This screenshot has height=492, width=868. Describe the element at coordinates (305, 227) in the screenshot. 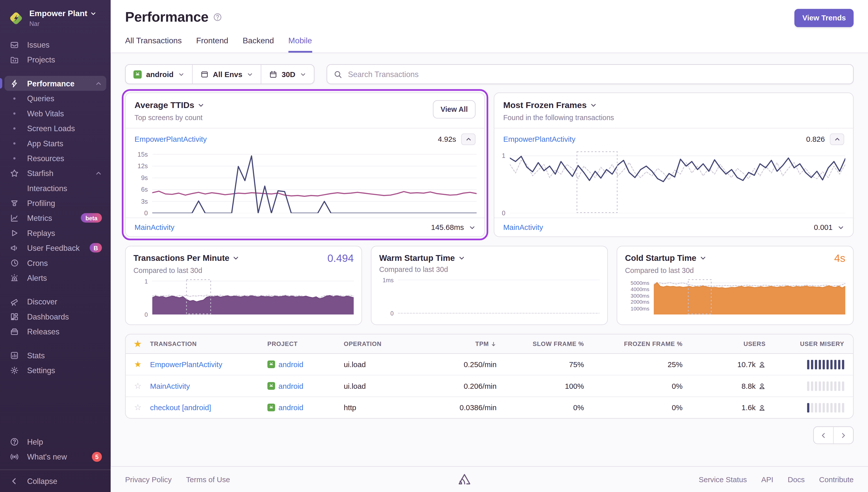

I see `widget-transaction-row: MainActivity145.68ms` at that location.